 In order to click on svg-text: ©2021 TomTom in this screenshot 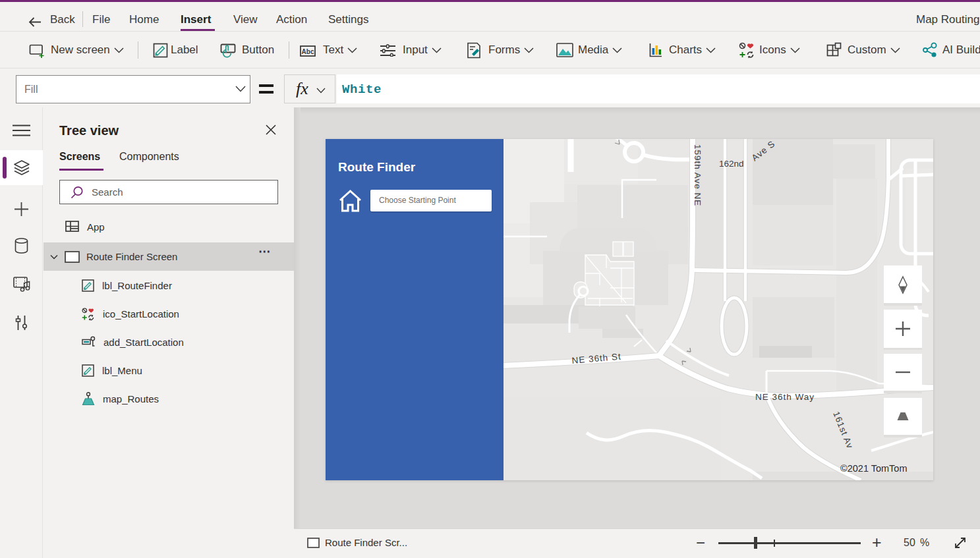, I will do `click(874, 468)`.